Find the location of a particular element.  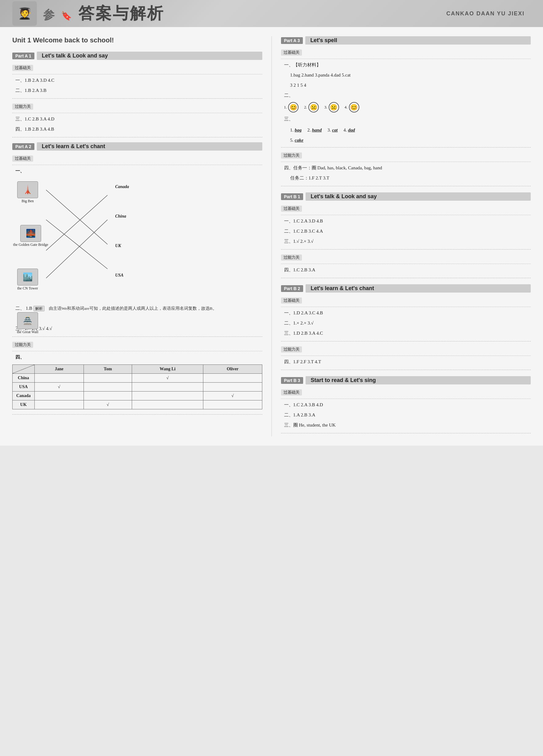

table-row: China √ is located at coordinates (137, 378).